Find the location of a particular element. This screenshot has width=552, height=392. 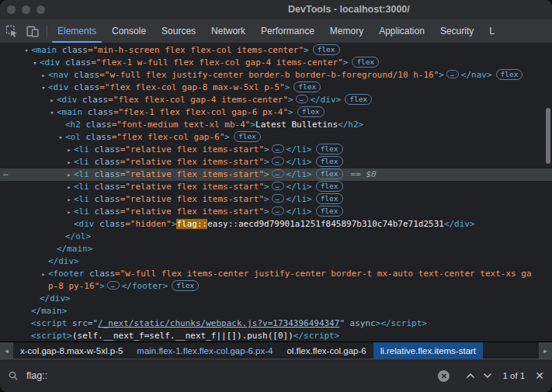

breadcrumb-scroll-right-button: ▸ is located at coordinates (545, 351).